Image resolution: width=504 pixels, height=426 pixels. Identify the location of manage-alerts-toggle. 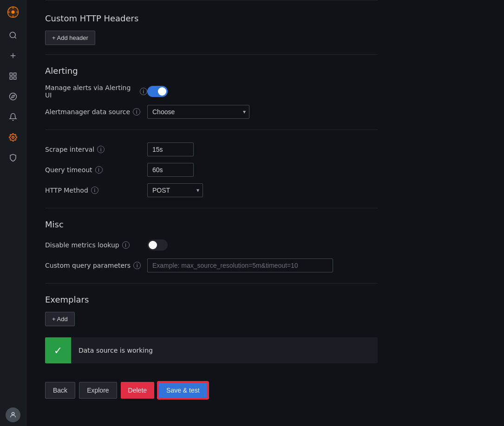
(157, 91).